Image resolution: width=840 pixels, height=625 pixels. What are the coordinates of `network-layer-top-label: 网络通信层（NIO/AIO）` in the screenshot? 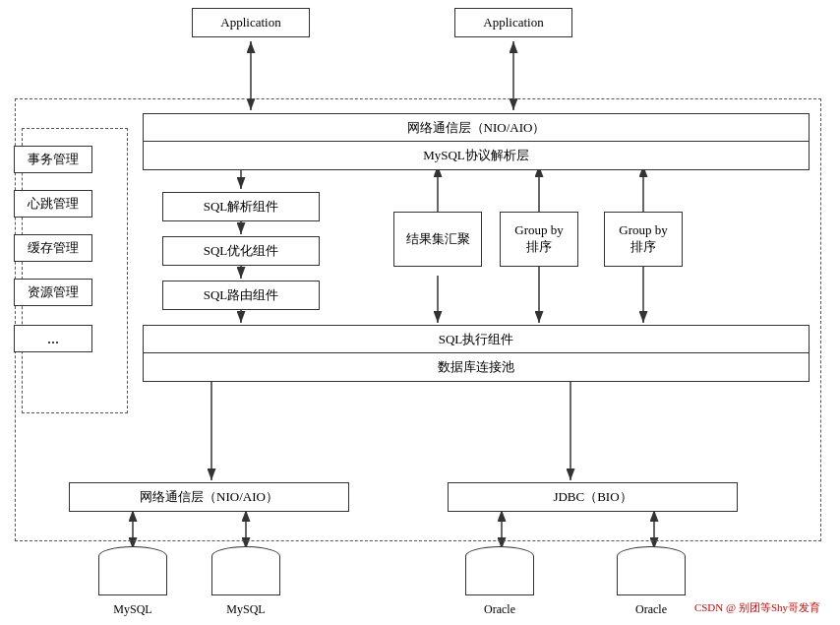 It's located at (476, 128).